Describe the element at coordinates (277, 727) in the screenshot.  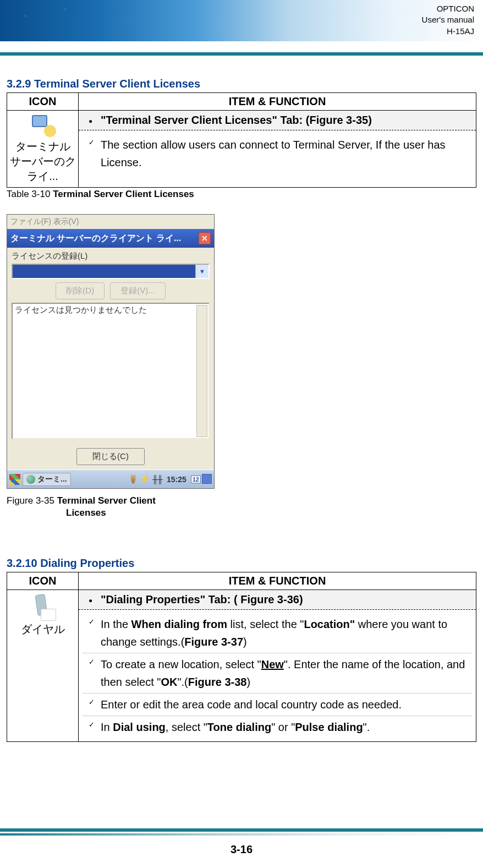
I see `func-item: In Dial using, select "Tone dialing" or …` at that location.